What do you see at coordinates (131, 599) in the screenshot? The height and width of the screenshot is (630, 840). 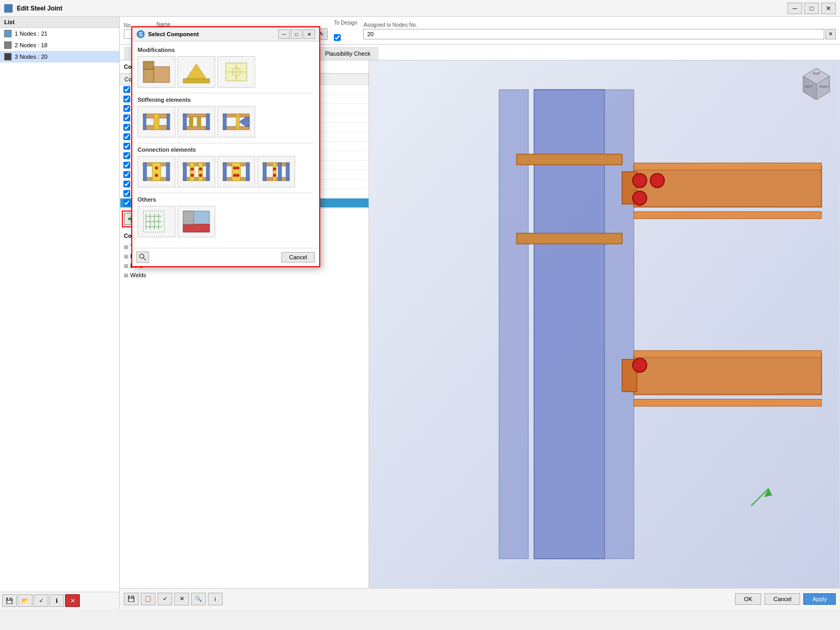 I see `bottom-tool-1: 💾` at bounding box center [131, 599].